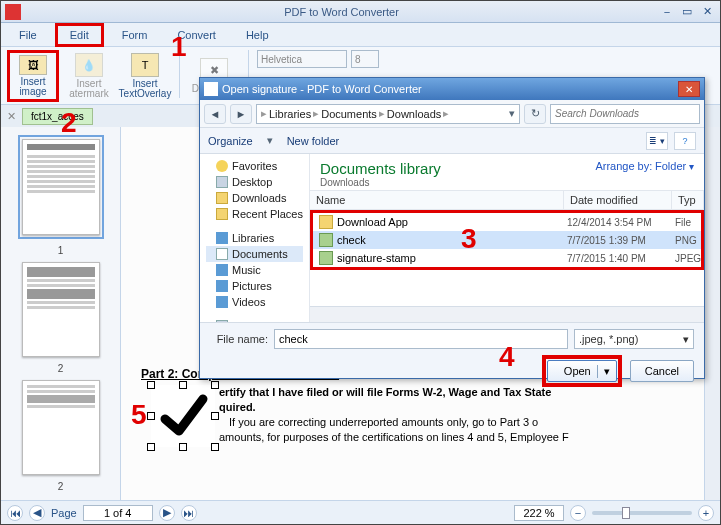  Describe the element at coordinates (254, 214) in the screenshot. I see `sidebar-recent: Recent Places` at that location.